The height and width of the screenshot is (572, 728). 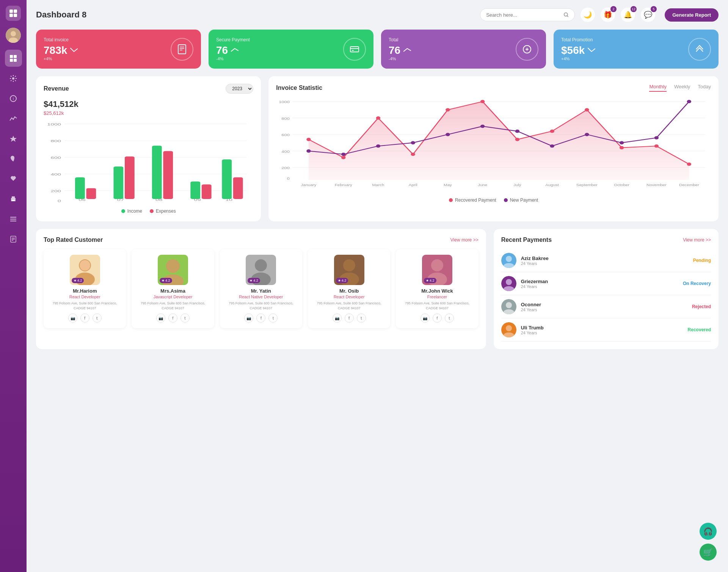 I want to click on sidebar-item-dashboard, so click(x=14, y=58).